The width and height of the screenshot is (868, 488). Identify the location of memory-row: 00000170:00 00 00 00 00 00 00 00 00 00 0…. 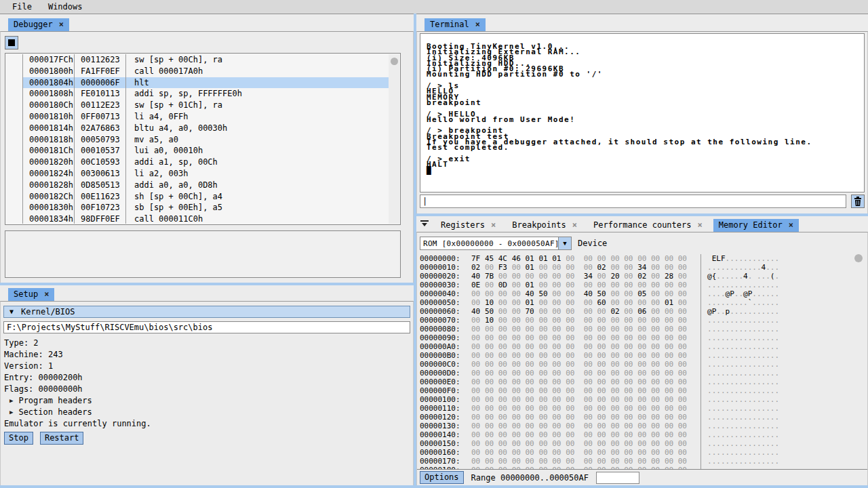
(635, 461).